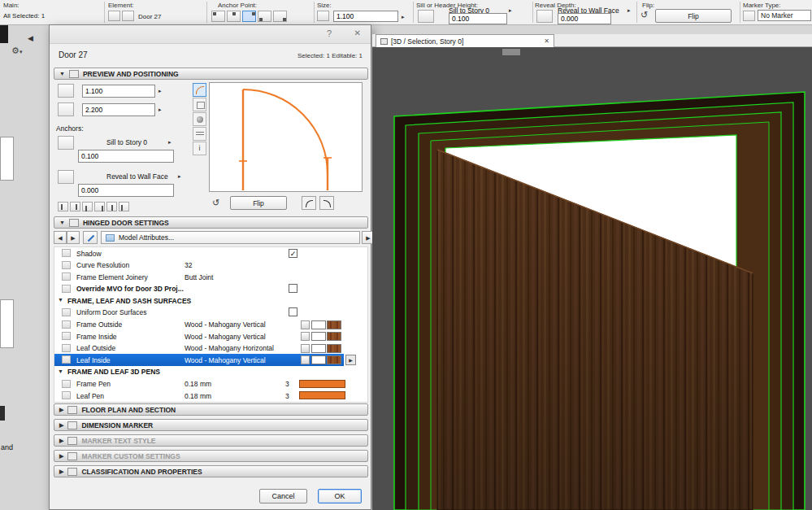 The image size is (812, 510). Describe the element at coordinates (119, 110) in the screenshot. I see `door-height-input` at that location.